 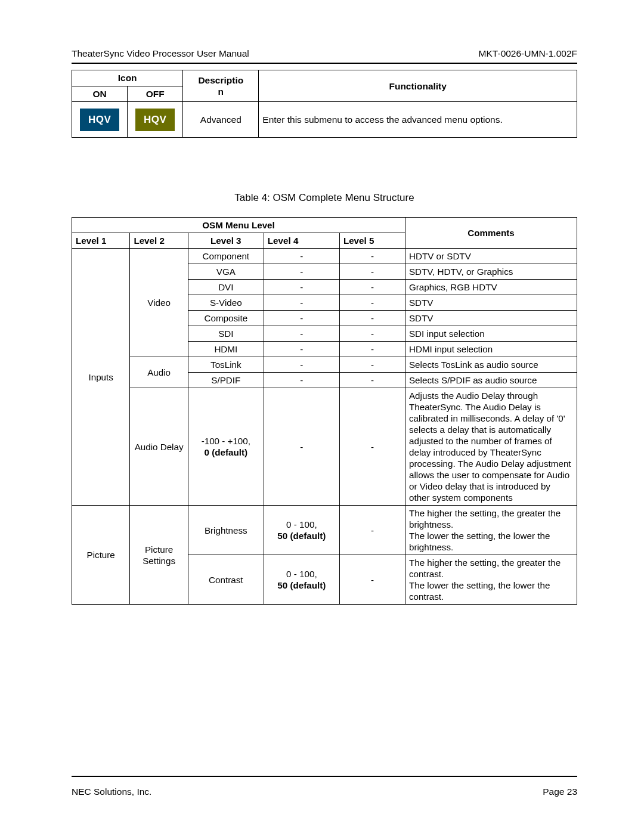 What do you see at coordinates (324, 78) in the screenshot?
I see `table-row: Icon Descriptio n Functionality` at bounding box center [324, 78].